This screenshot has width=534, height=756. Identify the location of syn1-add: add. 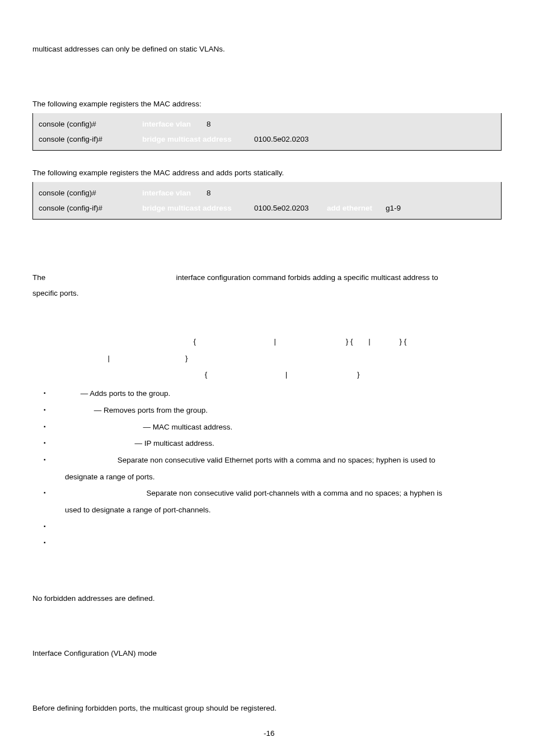
(359, 342).